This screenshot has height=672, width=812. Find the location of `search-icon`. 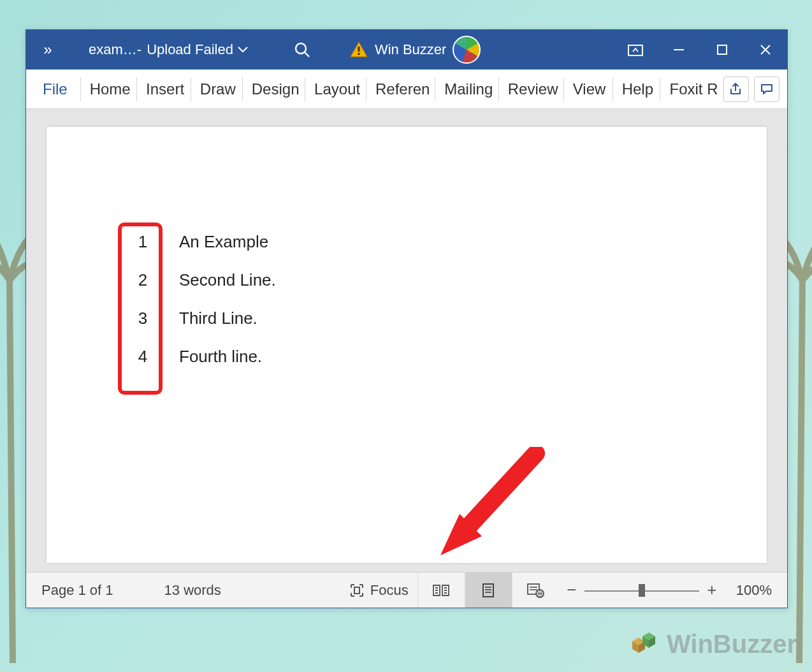

search-icon is located at coordinates (302, 50).